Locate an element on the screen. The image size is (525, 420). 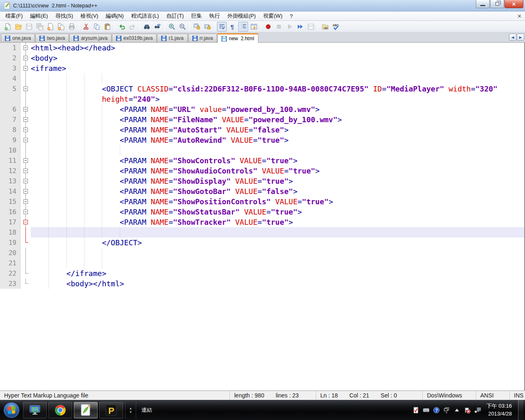
minimize-button is located at coordinates (483, 4).